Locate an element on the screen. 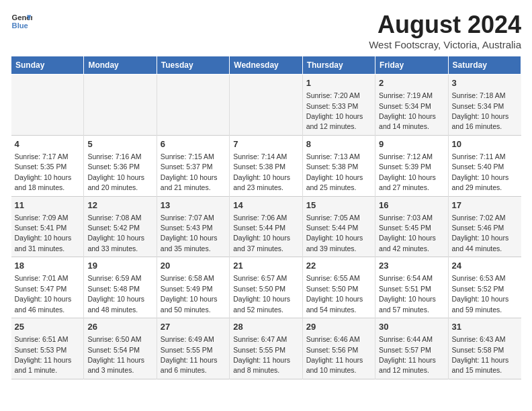 This screenshot has height=411, width=532. logo-icon: General Blue is located at coordinates (21, 21).